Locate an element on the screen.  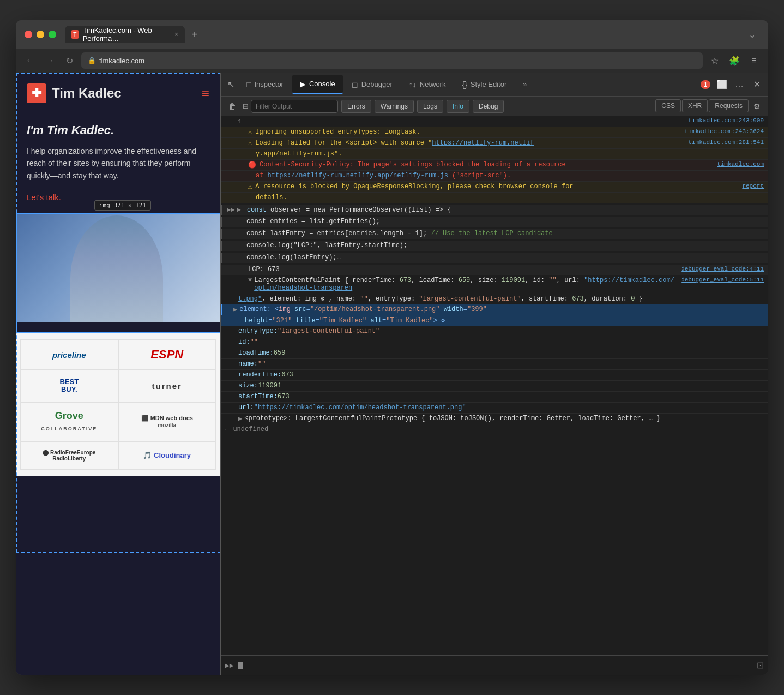
site-logos: priceline ESPN BESTBUY. turner GroveCOLL… is located at coordinates (118, 405).